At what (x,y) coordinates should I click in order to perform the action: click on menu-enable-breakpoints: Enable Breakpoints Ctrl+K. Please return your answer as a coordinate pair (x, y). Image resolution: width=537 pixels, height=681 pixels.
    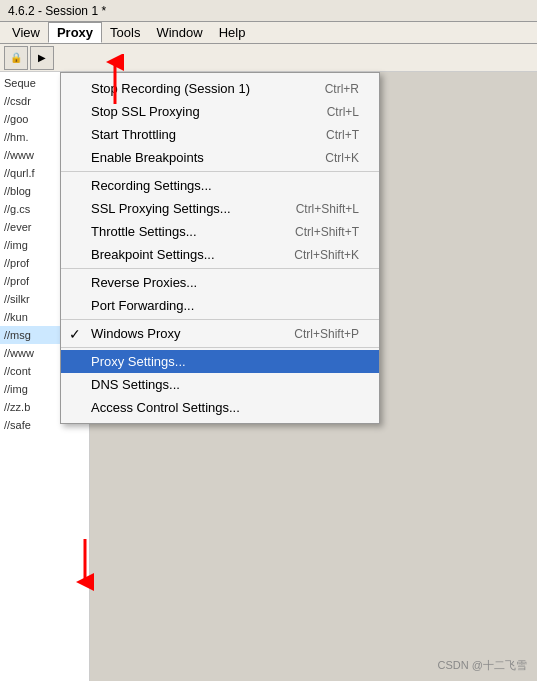
    Looking at the image, I should click on (220, 158).